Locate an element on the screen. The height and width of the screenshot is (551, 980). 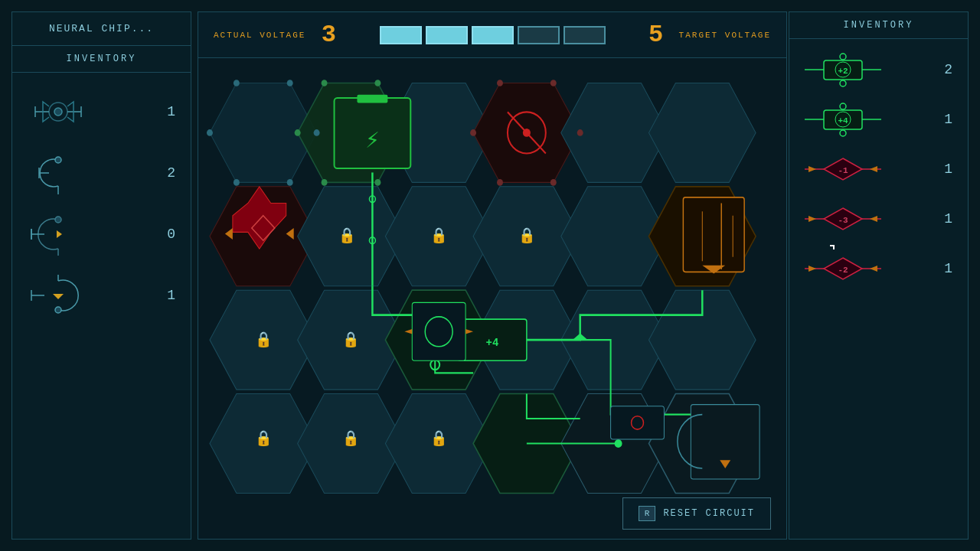
right-connector-icon-4: -3 is located at coordinates (843, 219).